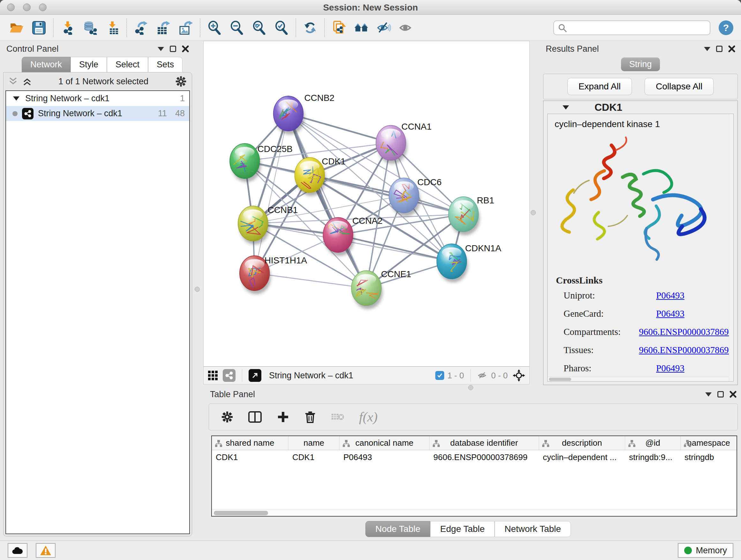 This screenshot has width=741, height=560. What do you see at coordinates (471, 387) in the screenshot?
I see `horizontal-splitter-grip` at bounding box center [471, 387].